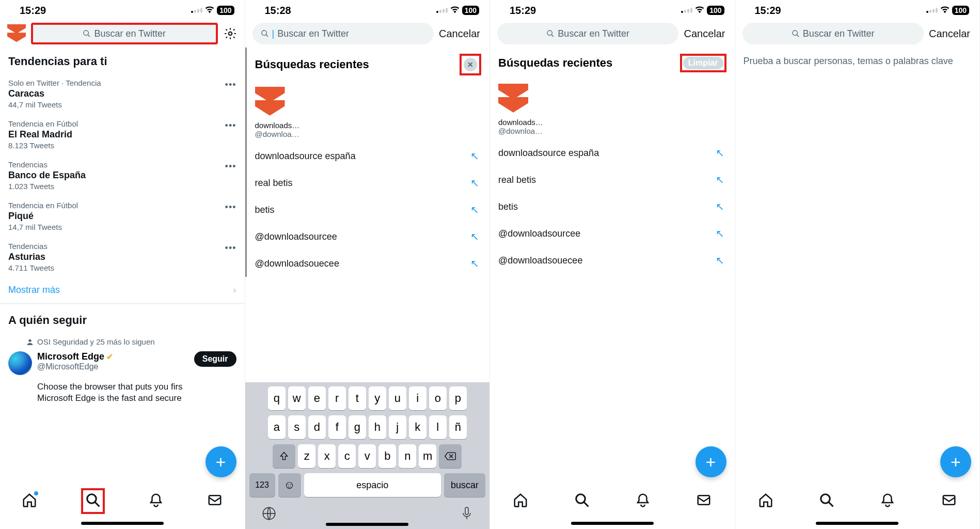 Image resolution: width=980 pixels, height=529 pixels. What do you see at coordinates (327, 456) in the screenshot?
I see `key: x` at bounding box center [327, 456].